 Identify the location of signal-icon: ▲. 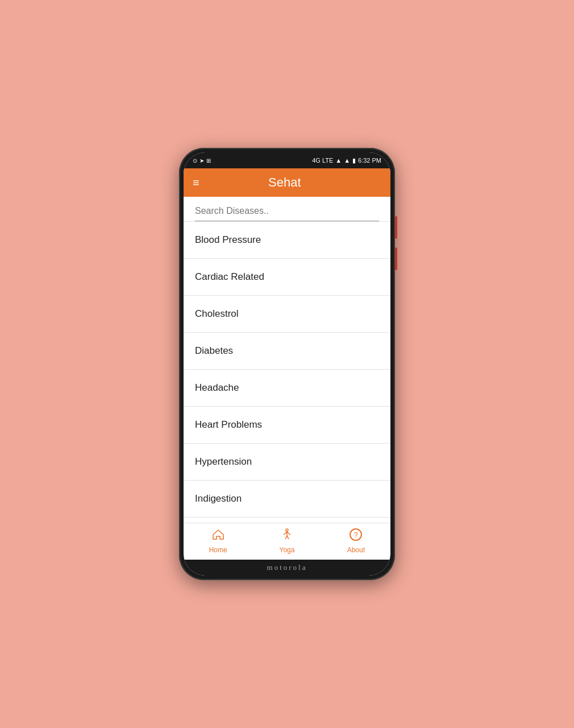
(339, 160).